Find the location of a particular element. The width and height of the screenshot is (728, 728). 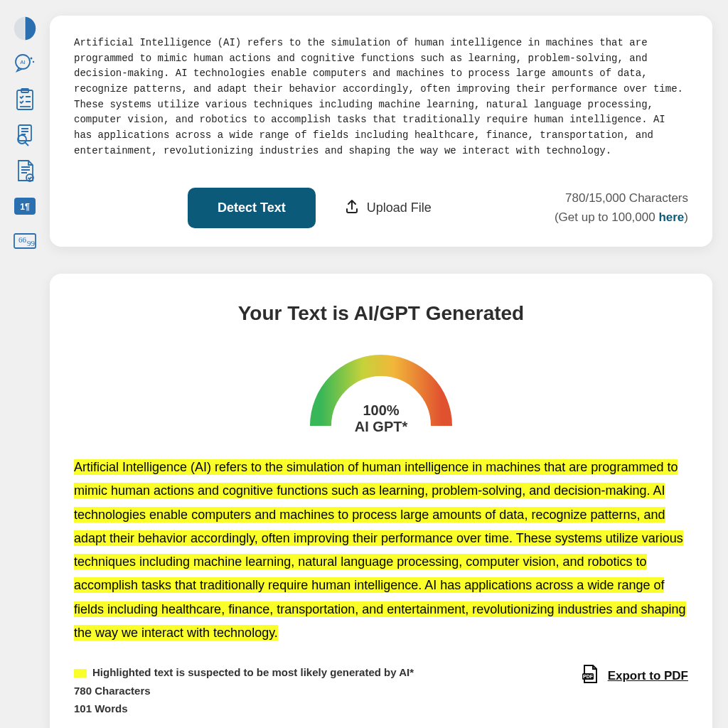

char-counter: 780/15,000 Characters (Get up to 100,000… is located at coordinates (621, 208).